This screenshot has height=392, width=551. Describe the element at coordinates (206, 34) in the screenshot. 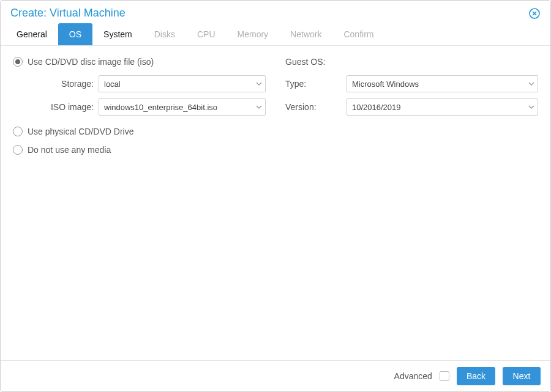

I see `tab-cpu: CPU` at that location.